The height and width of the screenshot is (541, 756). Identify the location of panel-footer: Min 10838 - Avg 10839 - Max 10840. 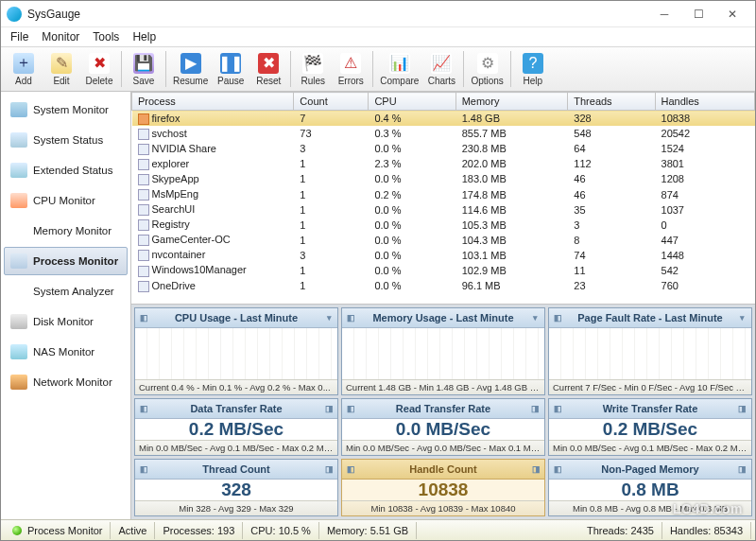
(443, 508).